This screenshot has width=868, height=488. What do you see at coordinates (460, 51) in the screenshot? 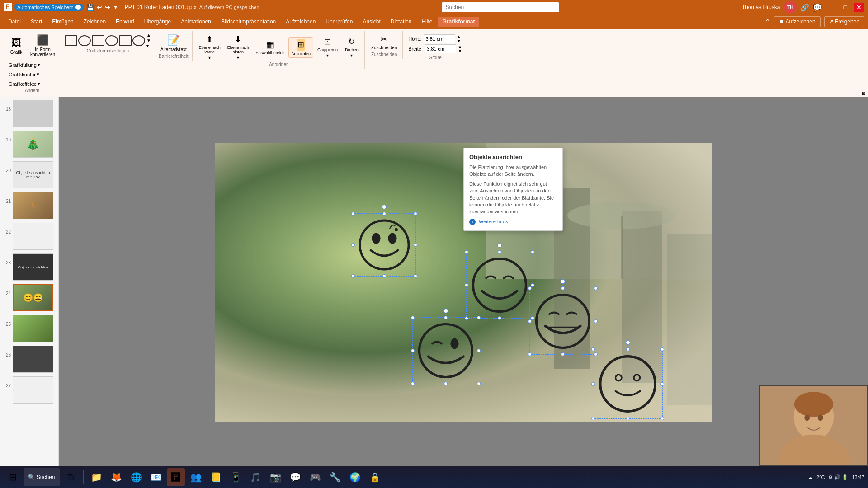
I see `breite-down: ▼` at bounding box center [460, 51].